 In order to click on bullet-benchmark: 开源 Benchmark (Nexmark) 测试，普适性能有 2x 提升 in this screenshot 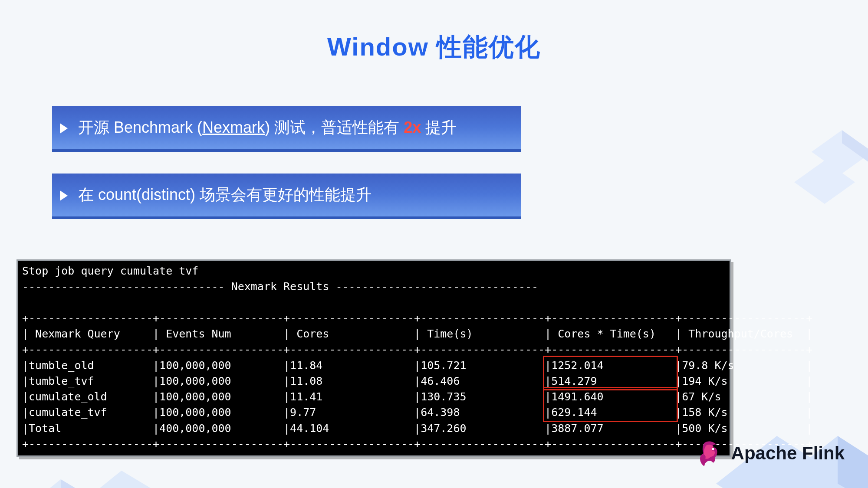, I will do `click(286, 129)`.